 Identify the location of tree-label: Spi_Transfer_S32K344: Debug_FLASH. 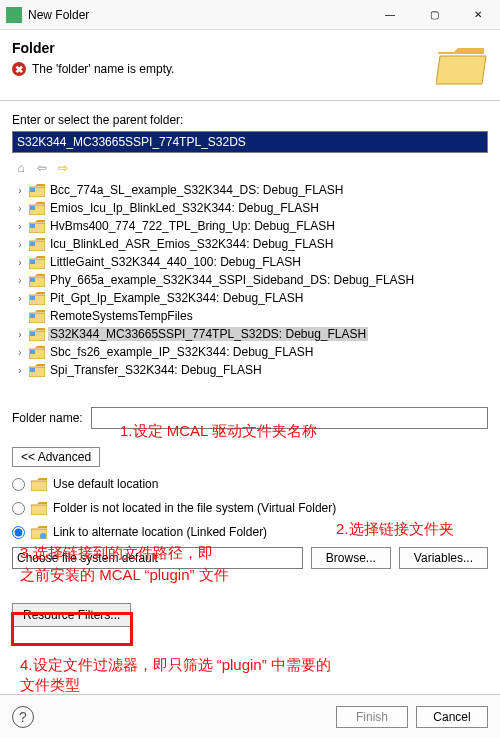
(156, 370).